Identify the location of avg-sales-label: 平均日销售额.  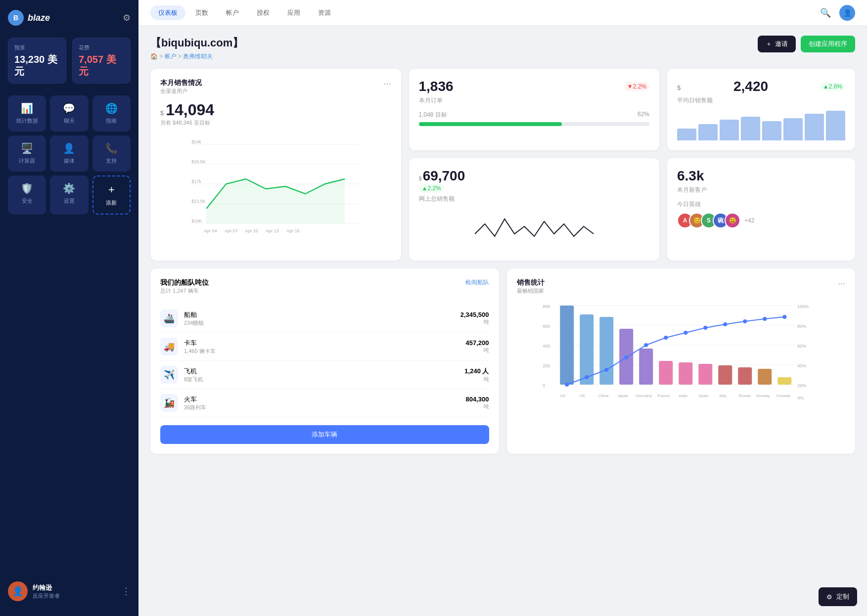
(761, 101).